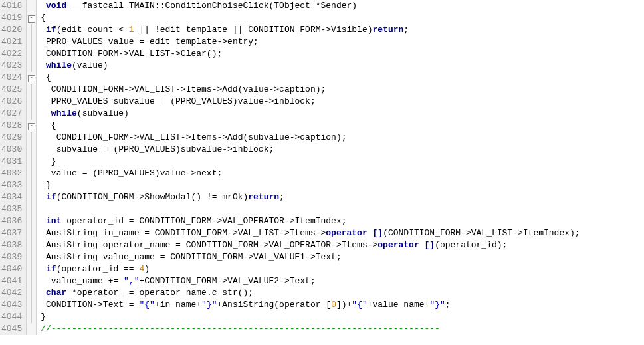  Describe the element at coordinates (342, 42) in the screenshot. I see `code-line: PPRO_VALUES value = edit_template->entry…` at that location.